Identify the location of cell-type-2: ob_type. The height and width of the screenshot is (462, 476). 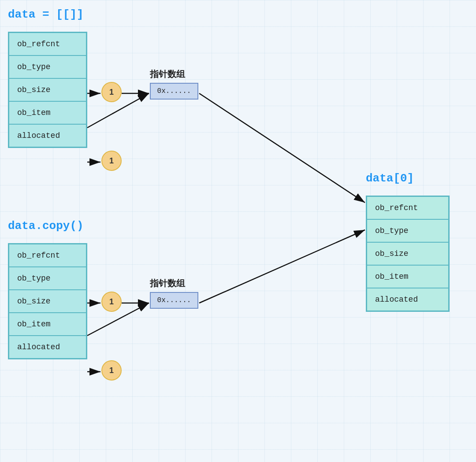
(48, 278).